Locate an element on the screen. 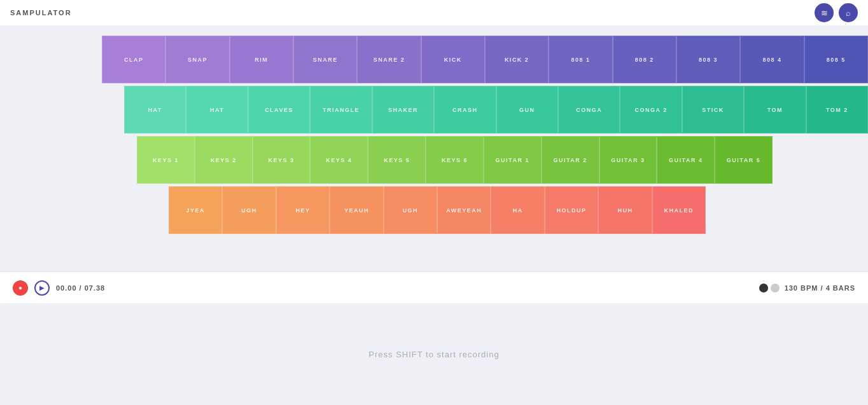 This screenshot has width=868, height=405. pad-cell-label-purple-11: 808 5 is located at coordinates (836, 60).